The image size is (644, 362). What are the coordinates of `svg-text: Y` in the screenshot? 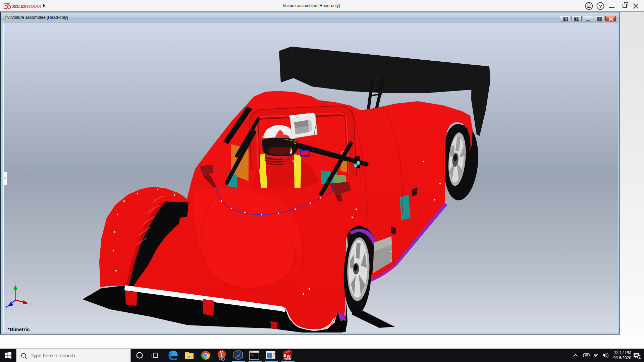 It's located at (15, 282).